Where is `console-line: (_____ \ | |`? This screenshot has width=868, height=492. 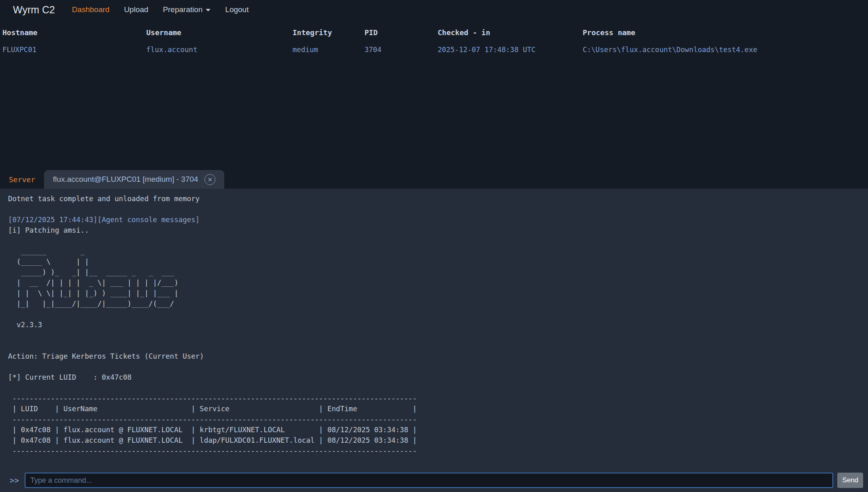 console-line: (_____ \ | | is located at coordinates (436, 262).